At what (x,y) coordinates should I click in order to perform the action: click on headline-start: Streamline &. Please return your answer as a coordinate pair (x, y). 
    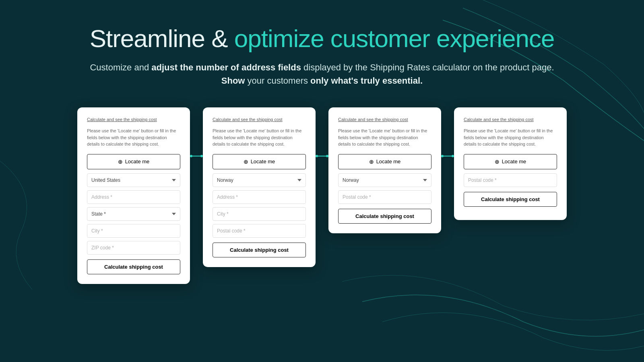
    Looking at the image, I should click on (162, 39).